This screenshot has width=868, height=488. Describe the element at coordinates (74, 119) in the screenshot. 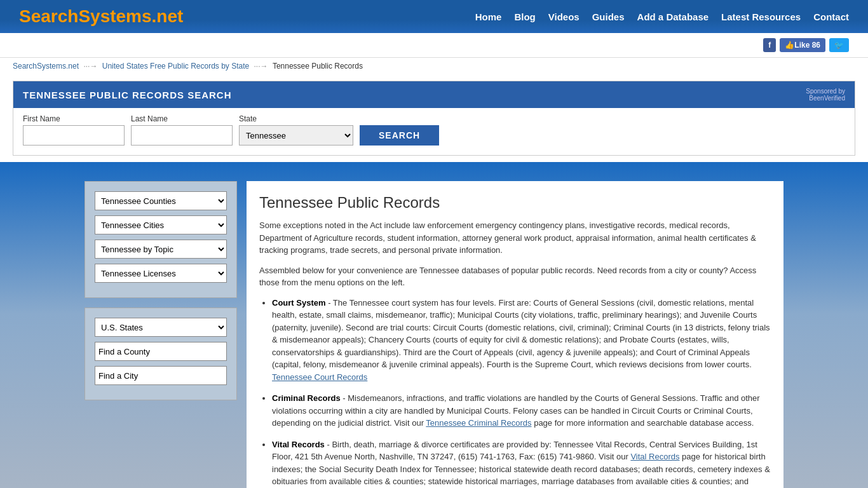

I see `first-name-label: First Name` at that location.